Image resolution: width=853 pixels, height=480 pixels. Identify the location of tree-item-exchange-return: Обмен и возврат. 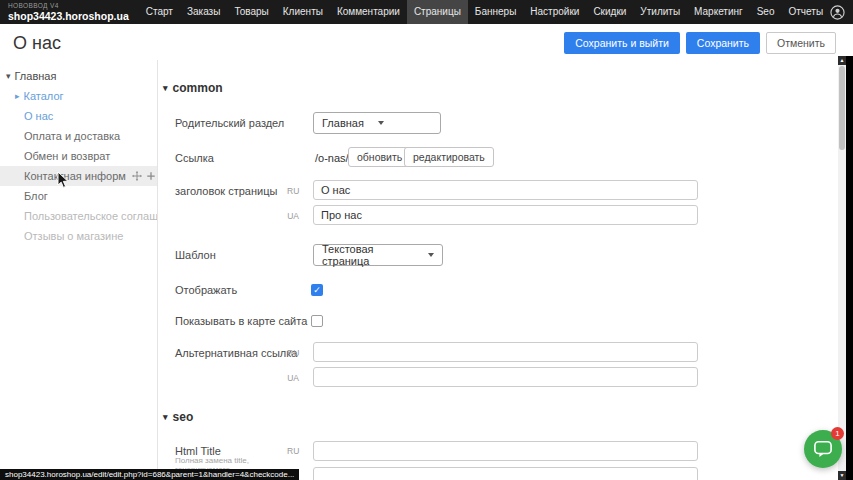
(78, 156).